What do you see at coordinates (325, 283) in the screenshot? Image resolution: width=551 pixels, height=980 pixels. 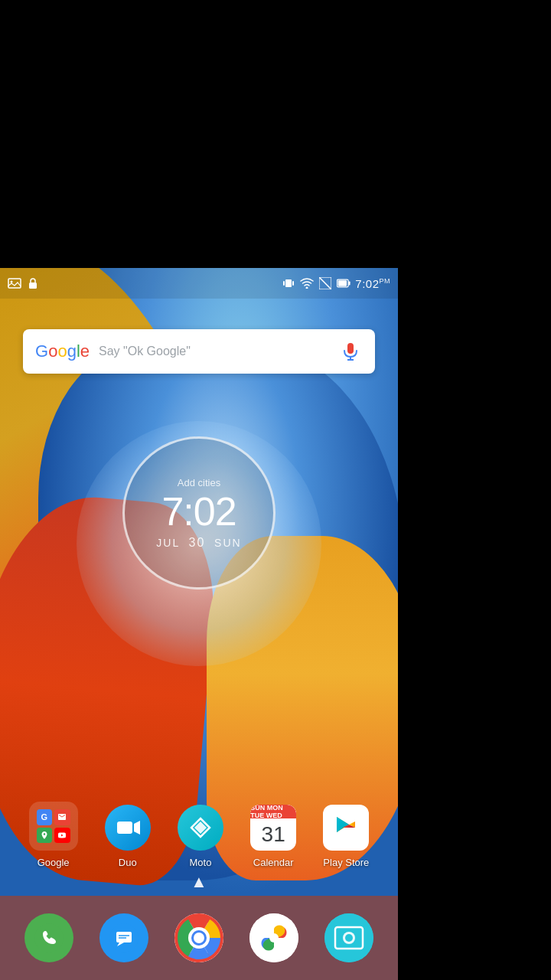 I see `signal-icon` at bounding box center [325, 283].